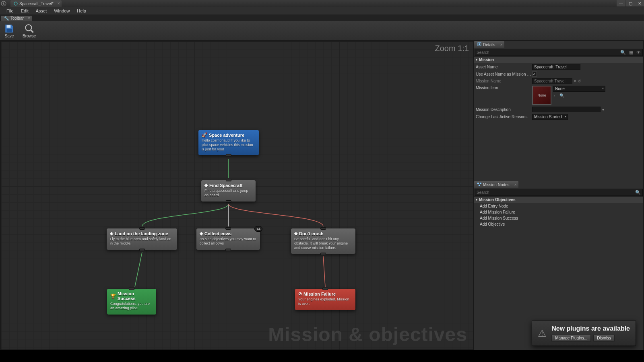 The height and width of the screenshot is (362, 644). What do you see at coordinates (559, 117) in the screenshot?
I see `prop-change-reason: Change Last Active Reasons Mission Start…` at bounding box center [559, 117].